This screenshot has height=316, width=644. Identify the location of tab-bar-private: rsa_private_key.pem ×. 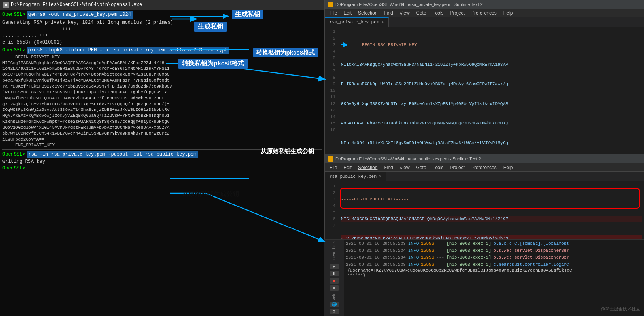
(484, 22).